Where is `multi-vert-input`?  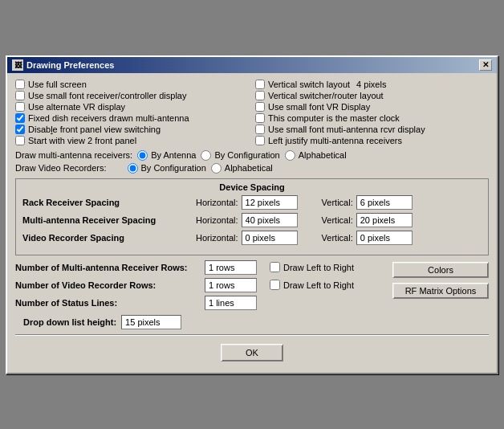
multi-vert-input is located at coordinates (384, 220).